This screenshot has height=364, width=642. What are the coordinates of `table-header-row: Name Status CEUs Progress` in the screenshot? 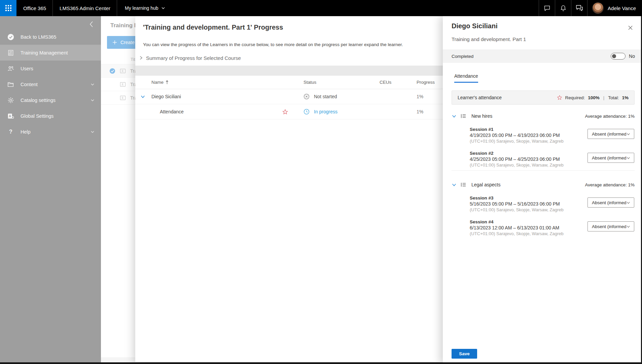 It's located at (289, 82).